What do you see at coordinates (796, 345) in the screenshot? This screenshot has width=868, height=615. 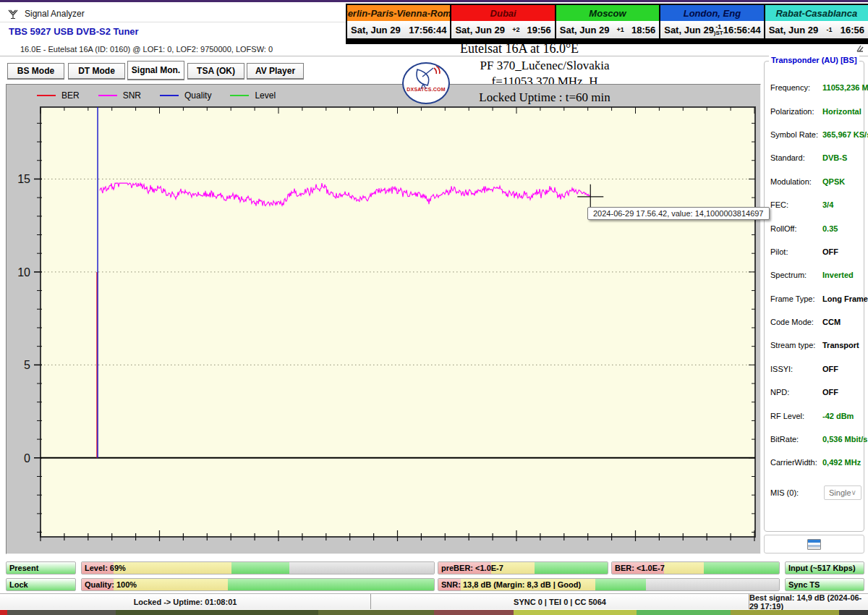 I see `transponder-label: Stream type:` at bounding box center [796, 345].